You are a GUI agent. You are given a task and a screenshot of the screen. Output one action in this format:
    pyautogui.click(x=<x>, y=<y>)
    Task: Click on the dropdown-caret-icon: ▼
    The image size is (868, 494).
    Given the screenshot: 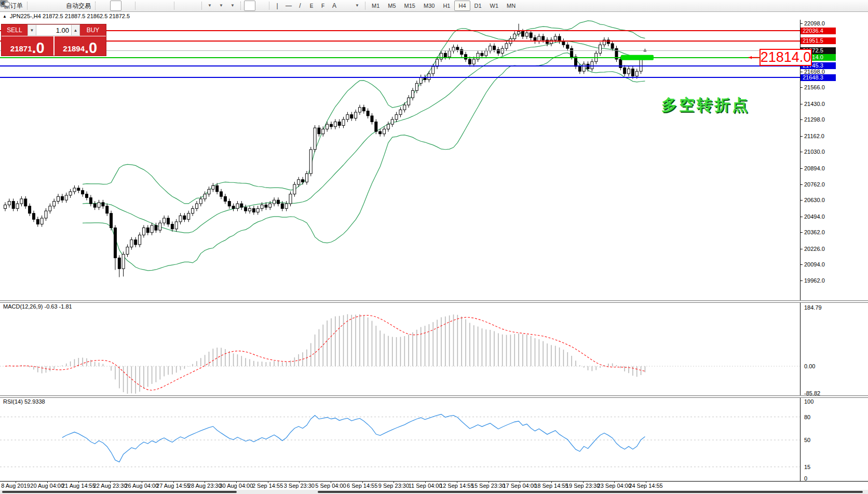 What is the action you would take?
    pyautogui.click(x=233, y=6)
    